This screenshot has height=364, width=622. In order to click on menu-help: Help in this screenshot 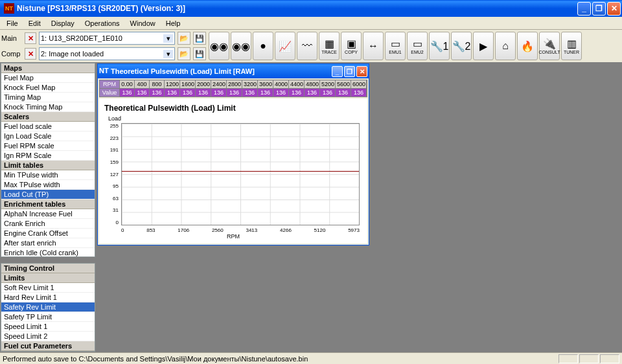, I will do `click(174, 23)`.